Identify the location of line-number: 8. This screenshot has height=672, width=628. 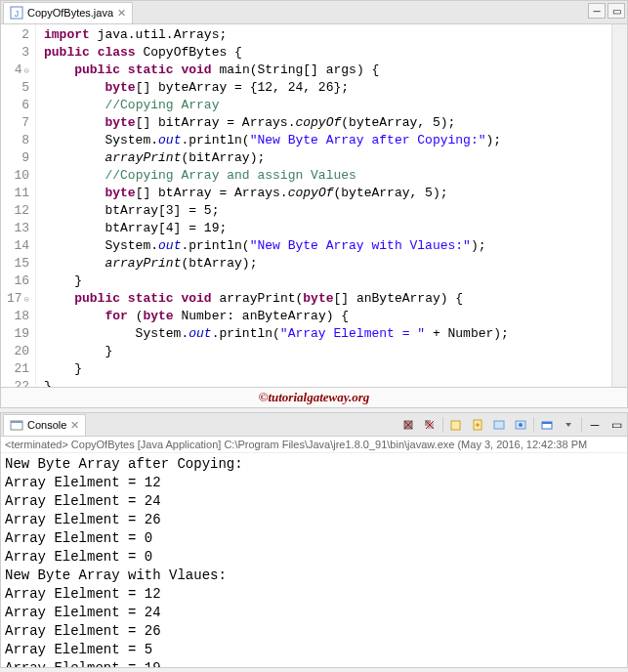
(16, 141).